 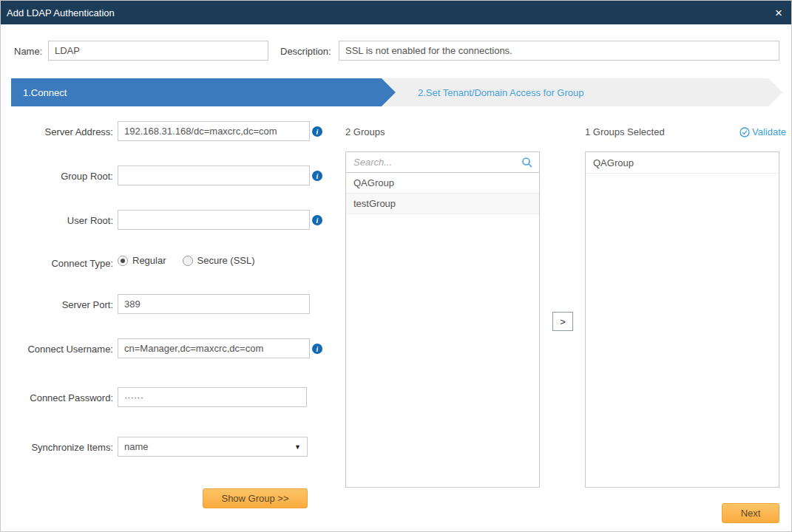 I want to click on available-groups-list: QAGroup testGroup, so click(x=442, y=330).